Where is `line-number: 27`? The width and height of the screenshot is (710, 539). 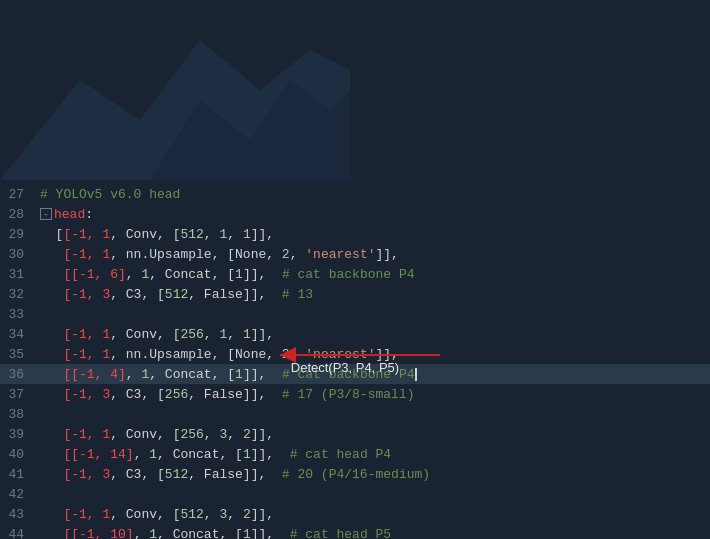
line-number: 27 is located at coordinates (16, 194).